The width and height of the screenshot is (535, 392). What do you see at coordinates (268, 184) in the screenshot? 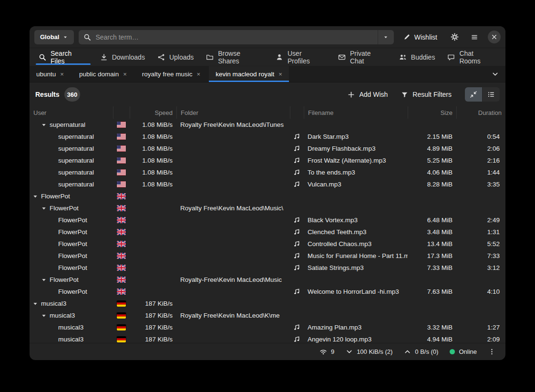
I see `result-row: supernatural1.08 MiB/sVulcan.mp38.28 MiB…` at bounding box center [268, 184].